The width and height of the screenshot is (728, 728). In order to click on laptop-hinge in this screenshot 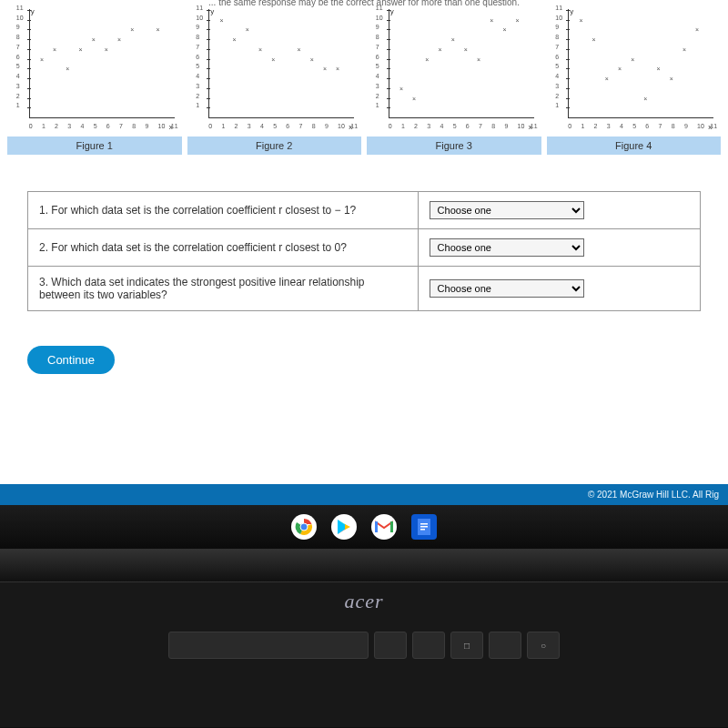, I will do `click(364, 565)`.